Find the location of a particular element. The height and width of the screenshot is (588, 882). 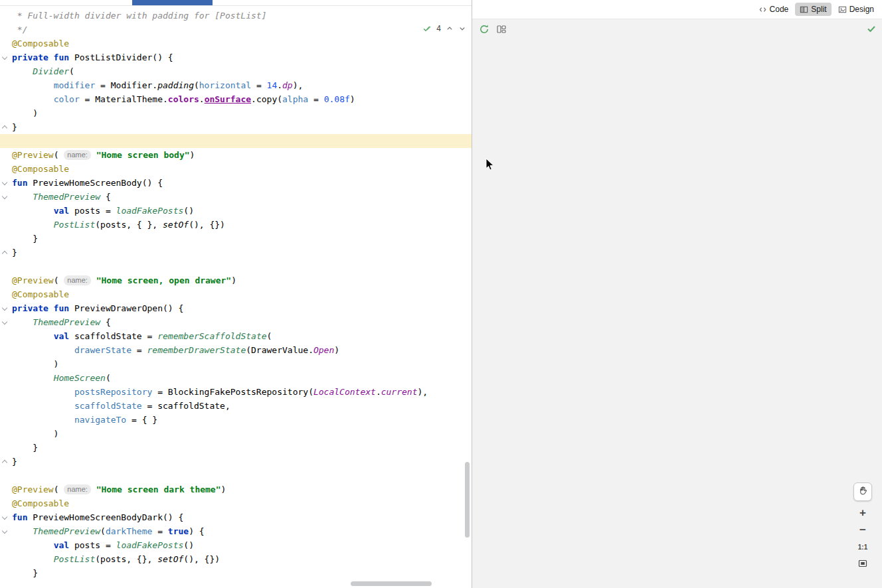

mode-design-button: Design is located at coordinates (856, 9).